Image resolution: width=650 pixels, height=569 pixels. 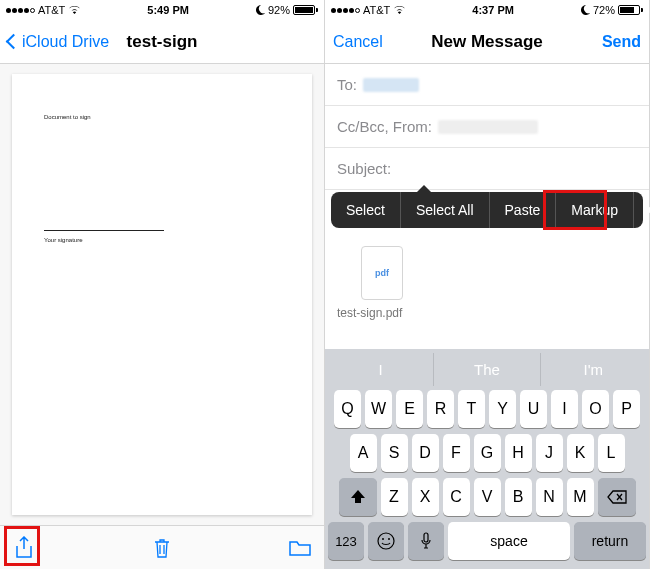 What do you see at coordinates (381, 370) in the screenshot?
I see `pred-1: I` at bounding box center [381, 370].